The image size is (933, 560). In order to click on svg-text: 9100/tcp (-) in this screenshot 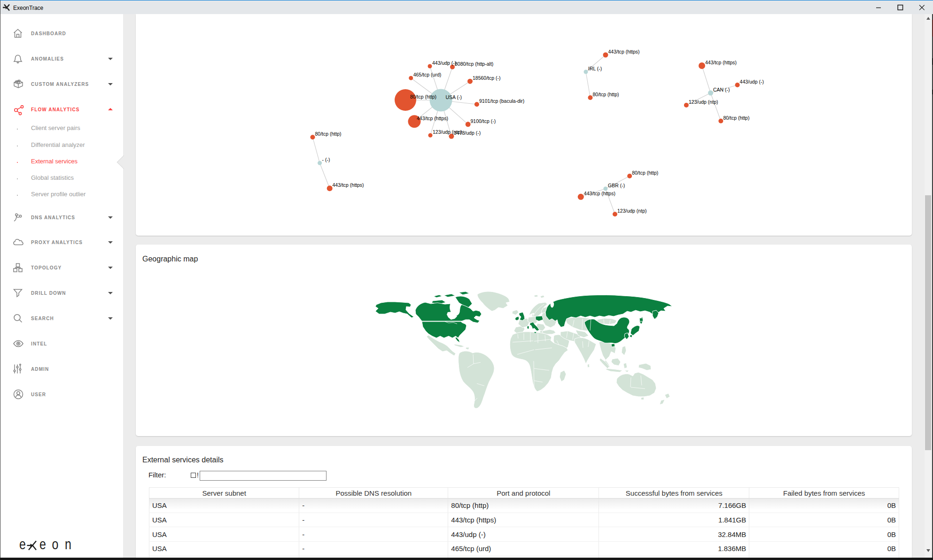, I will do `click(483, 121)`.